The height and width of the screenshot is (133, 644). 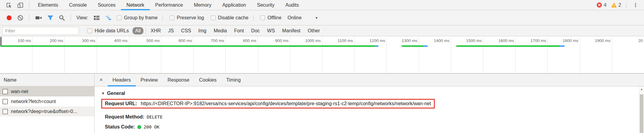 I want to click on request-row-wan-net: wan-net, so click(x=47, y=91).